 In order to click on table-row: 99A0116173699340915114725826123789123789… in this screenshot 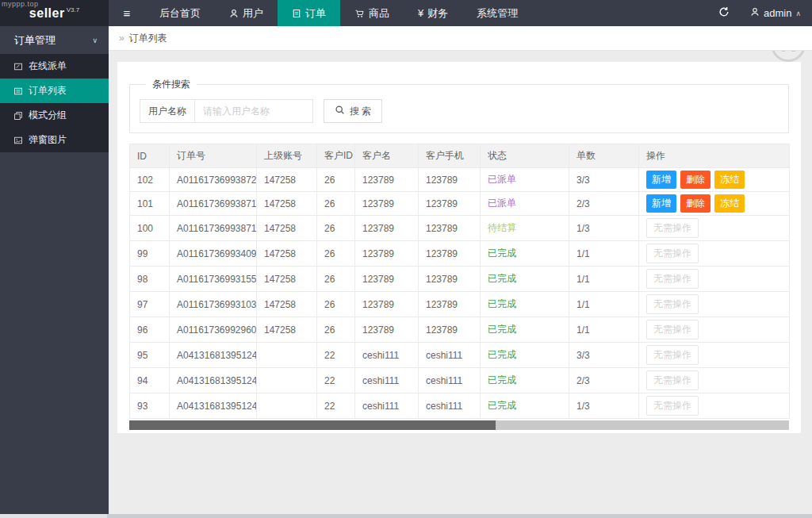, I will do `click(460, 254)`.